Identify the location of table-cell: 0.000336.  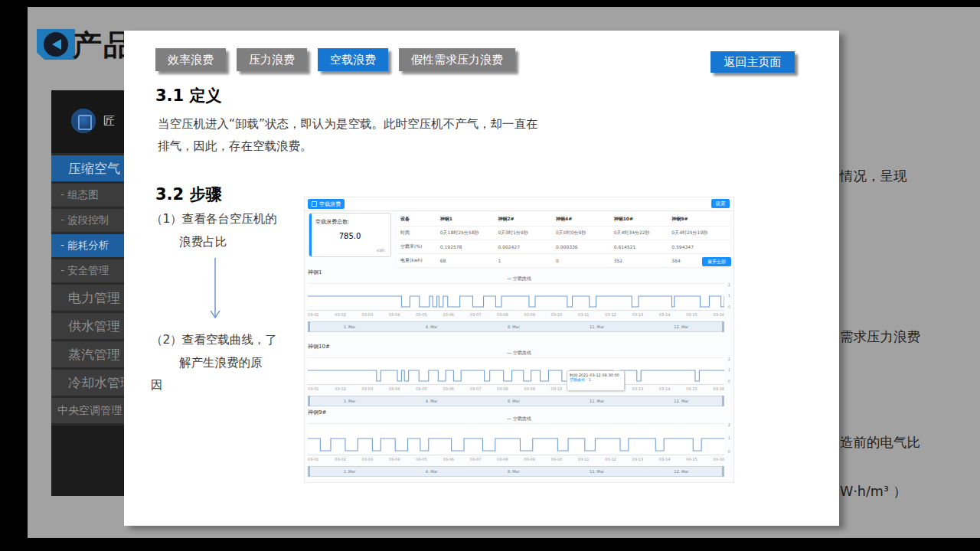
(585, 246).